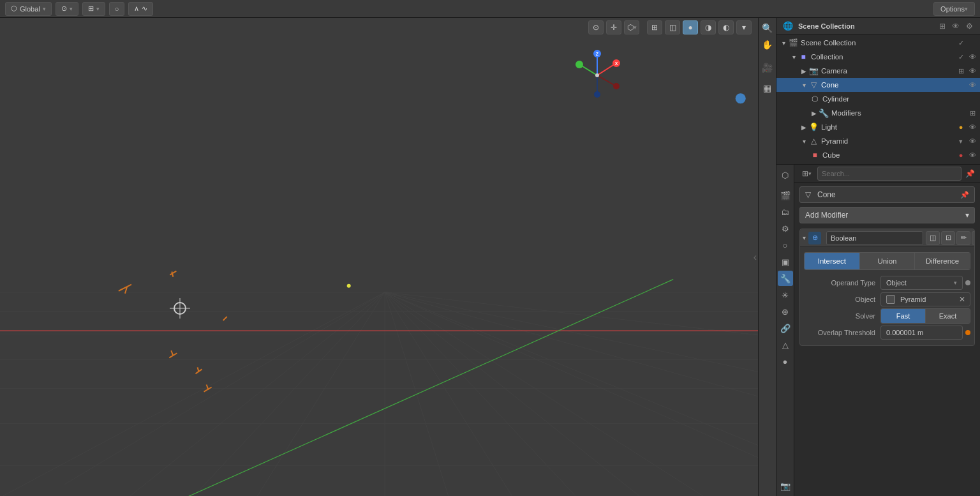 The width and height of the screenshot is (980, 496). What do you see at coordinates (140, 9) in the screenshot?
I see `transform-gizmos: ∧ ∿` at bounding box center [140, 9].